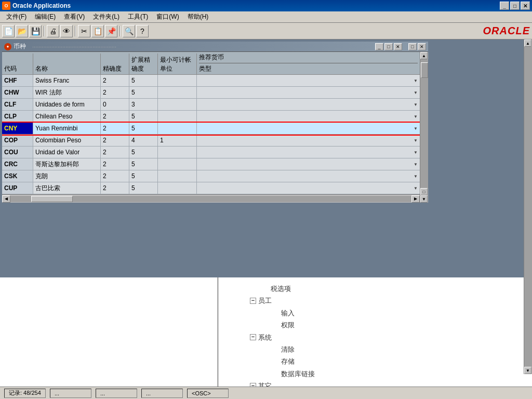 The width and height of the screenshot is (532, 399). What do you see at coordinates (67, 116) in the screenshot?
I see `cell-name: Chilean Peso` at bounding box center [67, 116].